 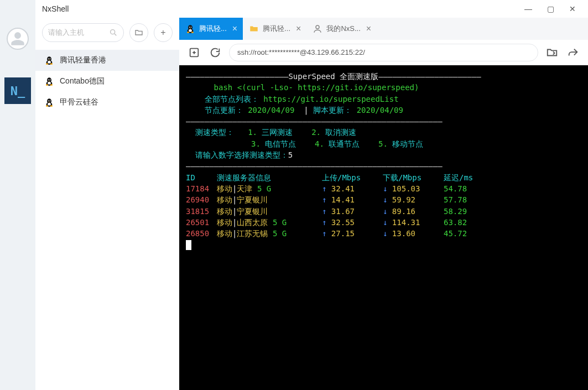 I want to click on forward-icon, so click(x=573, y=53).